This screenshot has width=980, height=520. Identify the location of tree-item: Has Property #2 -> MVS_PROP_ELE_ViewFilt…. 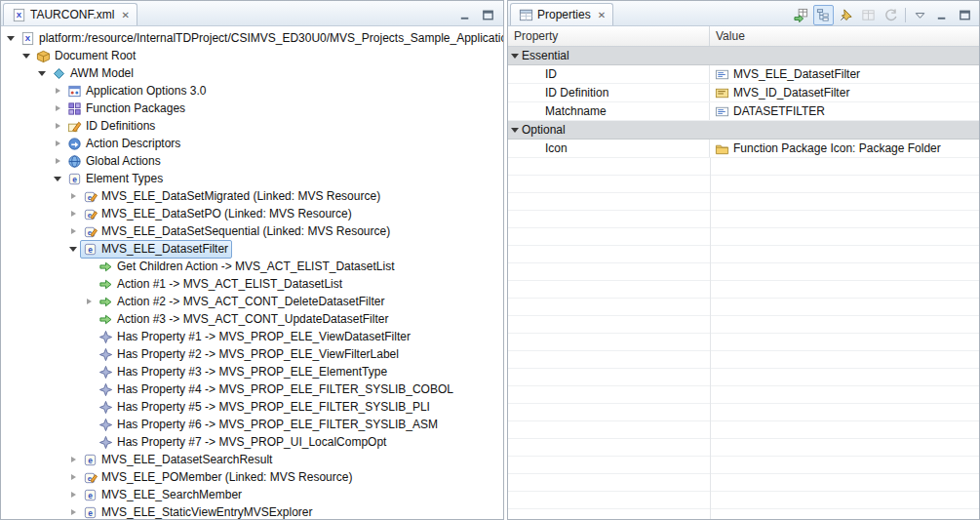
(252, 354).